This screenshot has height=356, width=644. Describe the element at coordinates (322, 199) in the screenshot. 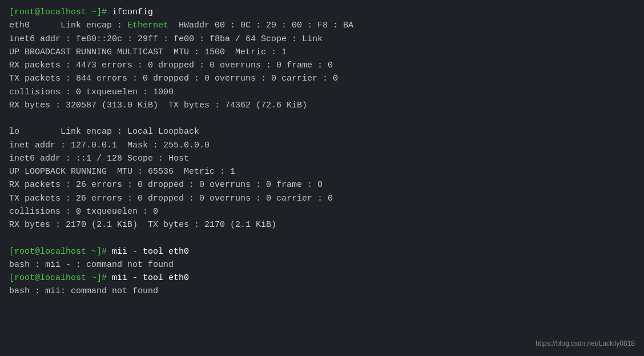

I see `terminal-line: TX packets : 26 errors : 0 dropped : 0 o…` at that location.